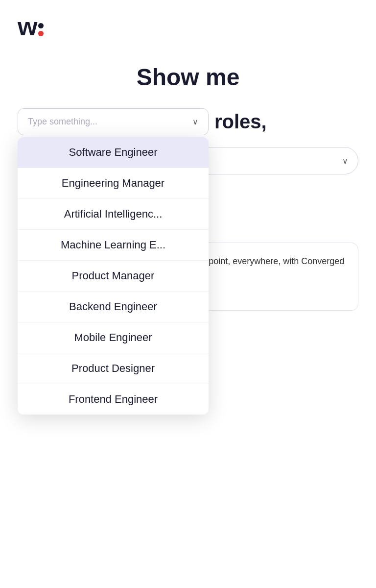 Image resolution: width=376 pixels, height=588 pixels. What do you see at coordinates (41, 25) in the screenshot?
I see `logo-dot-dark` at bounding box center [41, 25].